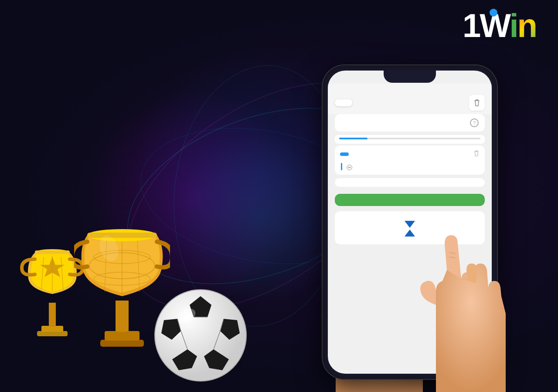  I want to click on tabs-row, so click(410, 103).